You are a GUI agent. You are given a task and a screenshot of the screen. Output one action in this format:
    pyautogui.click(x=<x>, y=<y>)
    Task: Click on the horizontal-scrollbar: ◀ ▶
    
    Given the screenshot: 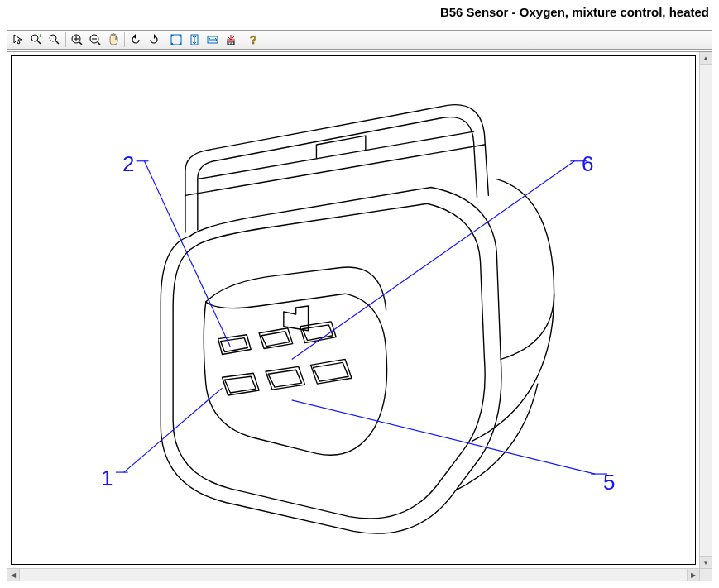 What is the action you would take?
    pyautogui.click(x=353, y=574)
    